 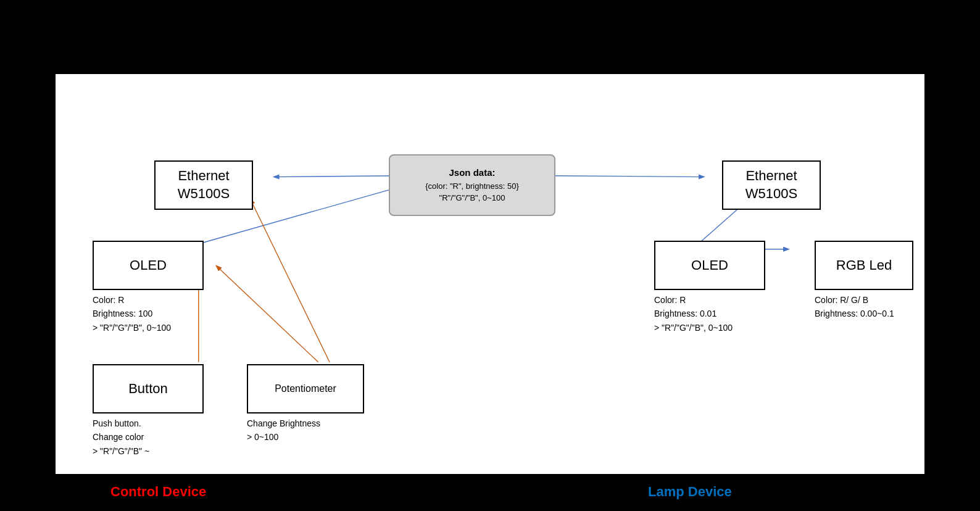 What do you see at coordinates (854, 307) in the screenshot?
I see `rgb-led-description: Color: R/ G/ B Brightness: 0.00~0.1` at bounding box center [854, 307].